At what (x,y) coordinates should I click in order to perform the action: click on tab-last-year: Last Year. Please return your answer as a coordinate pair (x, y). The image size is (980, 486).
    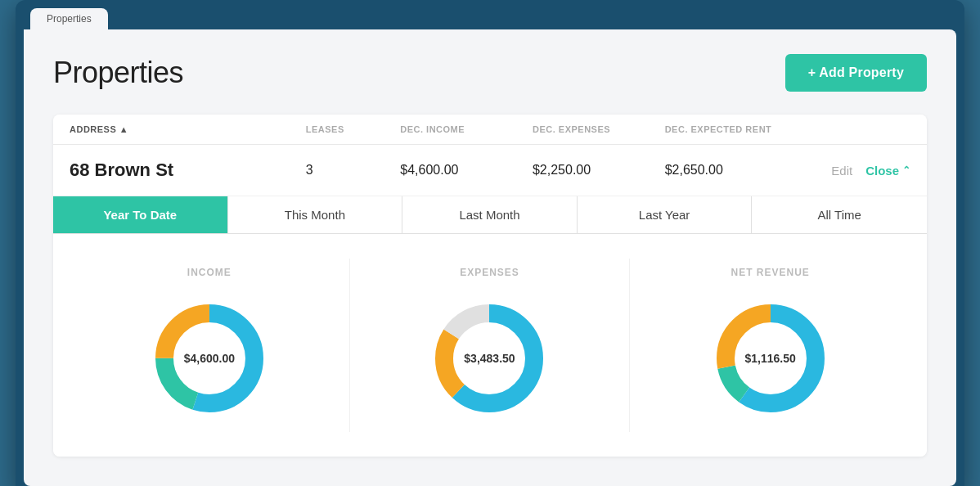
    Looking at the image, I should click on (665, 214).